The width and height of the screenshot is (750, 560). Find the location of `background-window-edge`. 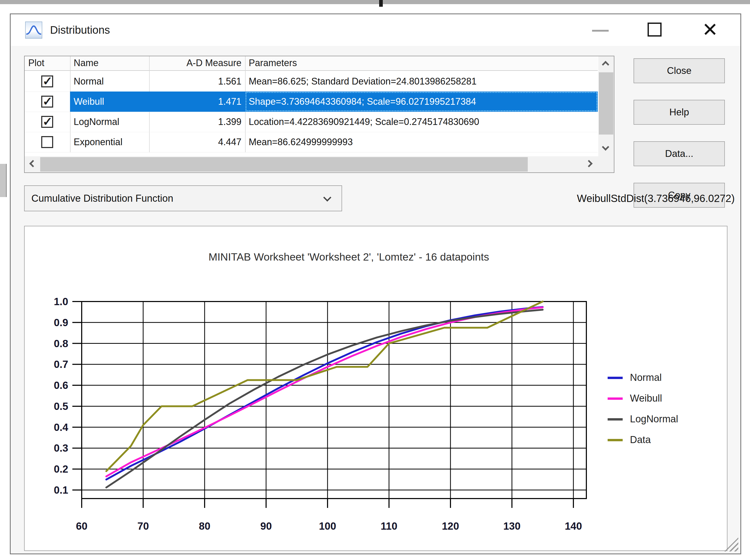

background-window-edge is located at coordinates (375, 2).